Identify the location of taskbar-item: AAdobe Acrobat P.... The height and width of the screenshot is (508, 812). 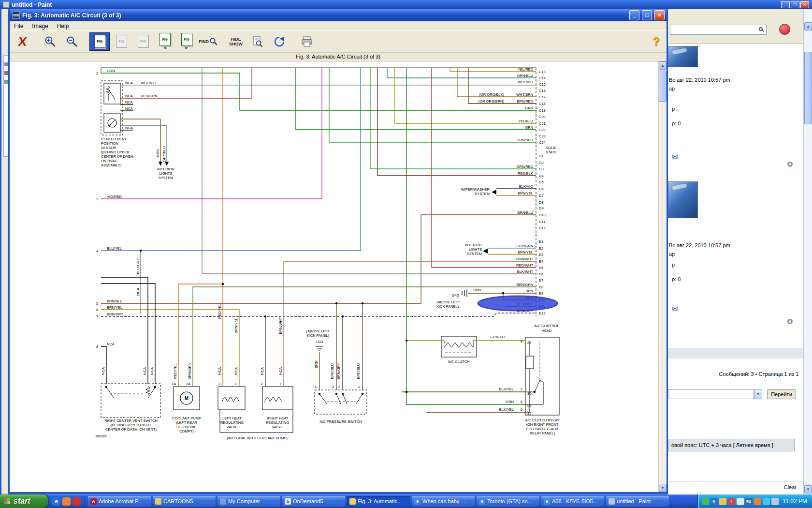
(119, 501).